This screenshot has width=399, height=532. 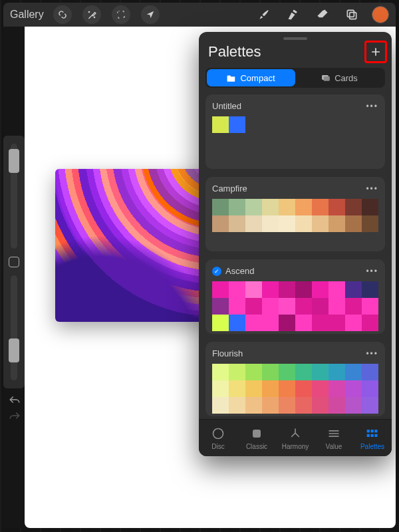 What do you see at coordinates (323, 15) in the screenshot?
I see `eraser-icon` at bounding box center [323, 15].